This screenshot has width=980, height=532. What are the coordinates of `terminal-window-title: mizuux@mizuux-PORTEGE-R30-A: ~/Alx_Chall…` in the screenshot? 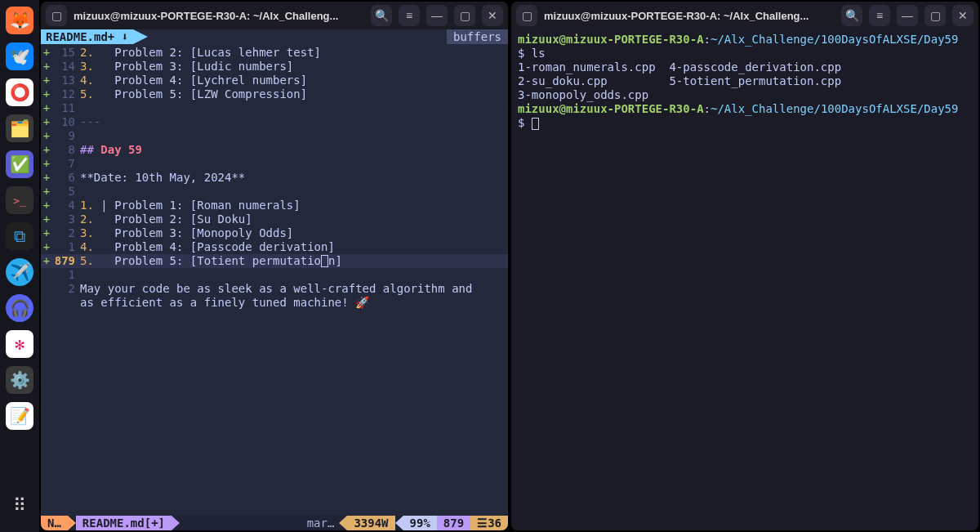 It's located at (689, 16).